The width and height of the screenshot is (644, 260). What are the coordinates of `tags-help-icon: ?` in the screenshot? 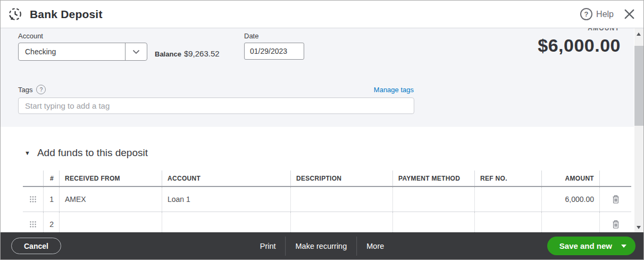 It's located at (41, 90).